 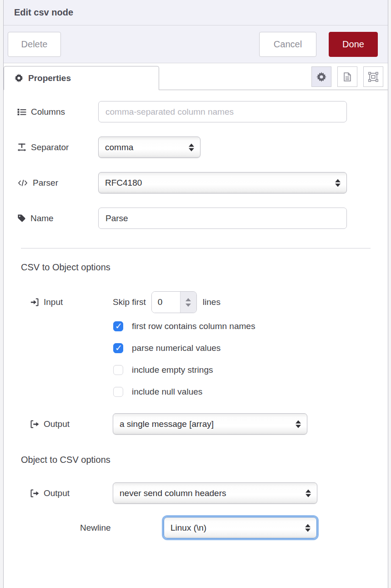 I want to click on input-label: Input, so click(x=53, y=302).